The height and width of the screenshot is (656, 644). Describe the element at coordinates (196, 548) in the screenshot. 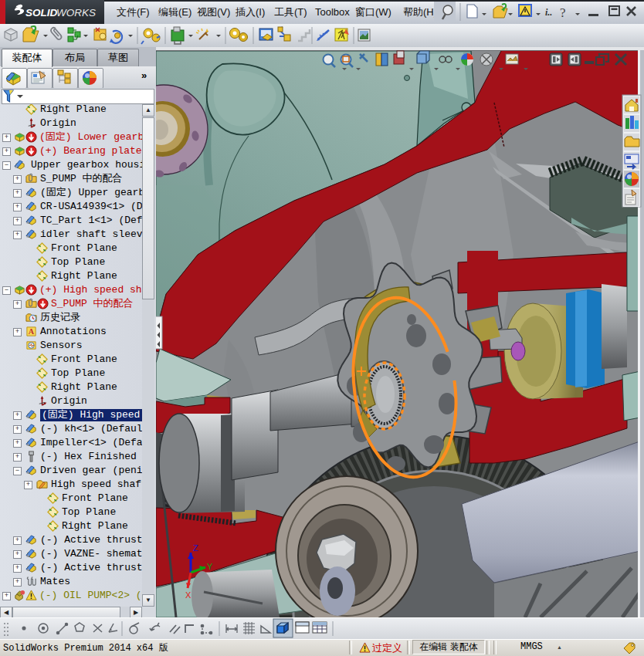

I see `svg-text: Z` at that location.